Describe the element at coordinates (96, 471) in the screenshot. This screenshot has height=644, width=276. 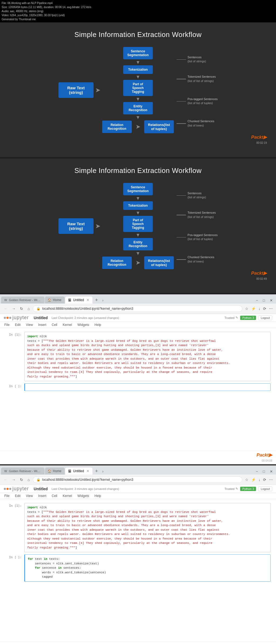
I see `new-tab-button-2: +` at that location.